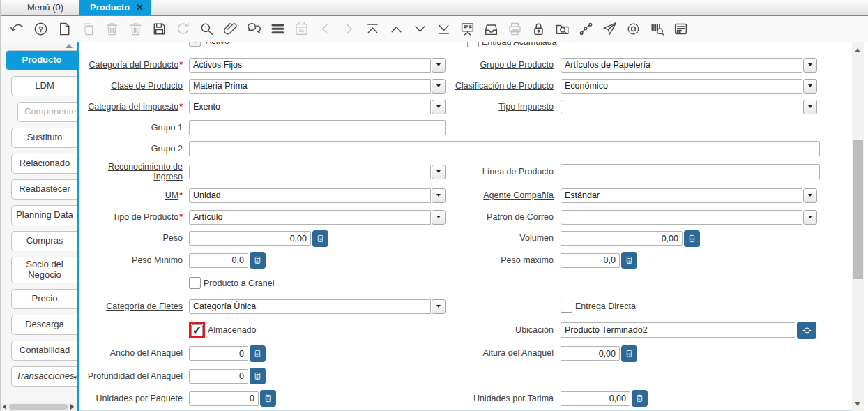 The image size is (868, 411). Describe the element at coordinates (810, 195) in the screenshot. I see `agente-compania-dropdown-button` at that location.